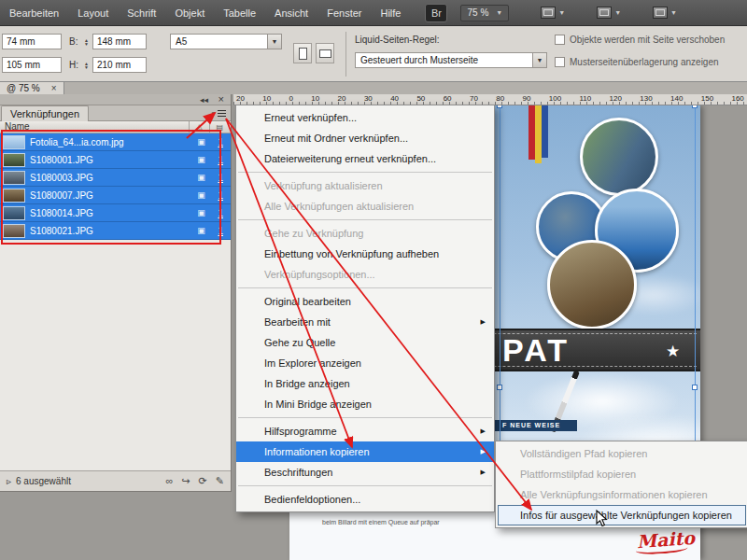  I want to click on ruler-tick: 70, so click(474, 99).